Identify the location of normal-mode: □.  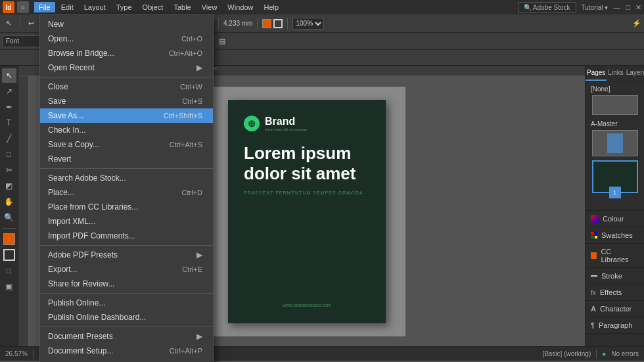
(9, 271).